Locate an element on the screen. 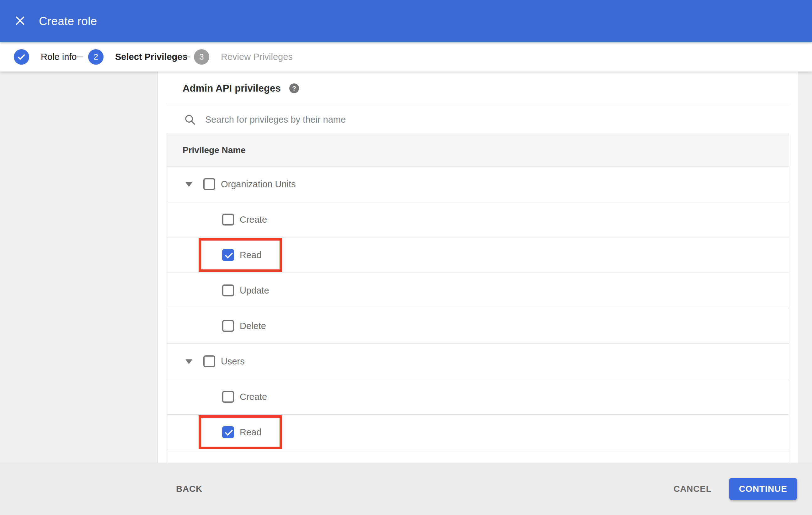 This screenshot has height=515, width=812. cancel-button: CANCEL is located at coordinates (693, 489).